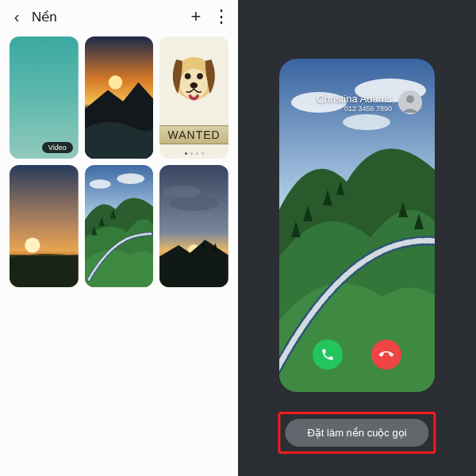 The image size is (476, 476). What do you see at coordinates (57, 148) in the screenshot?
I see `video-badge: Video` at bounding box center [57, 148].